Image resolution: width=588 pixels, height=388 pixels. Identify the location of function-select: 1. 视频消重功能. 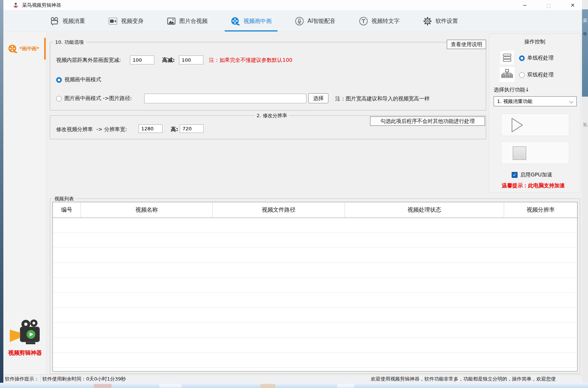
(535, 101).